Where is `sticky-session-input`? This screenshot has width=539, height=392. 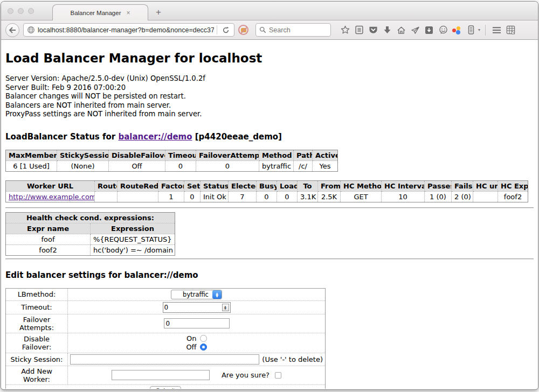 sticky-session-input is located at coordinates (165, 360).